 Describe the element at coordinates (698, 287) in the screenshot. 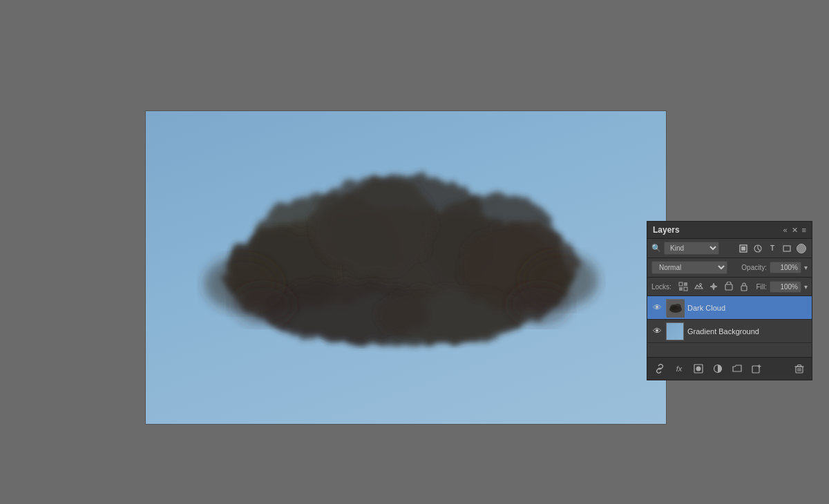

I see `lock-image-btn` at that location.